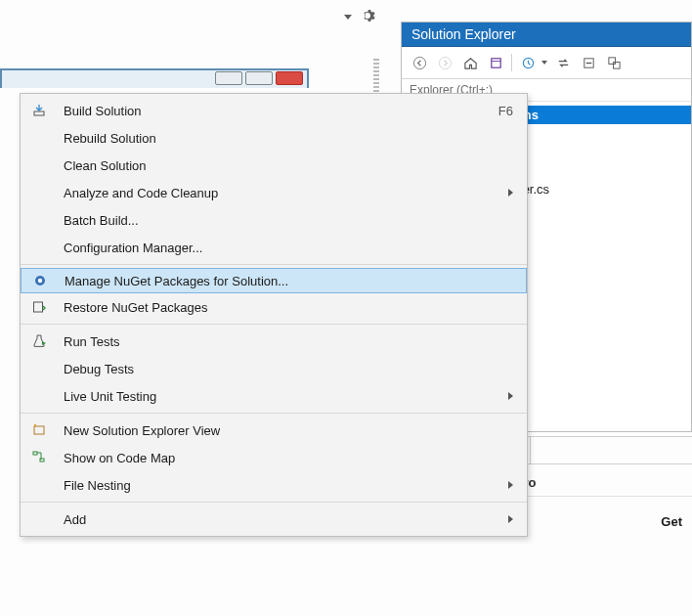 This screenshot has height=616, width=692. Describe the element at coordinates (274, 165) in the screenshot. I see `menu-clean-solution: Clean Solution` at that location.